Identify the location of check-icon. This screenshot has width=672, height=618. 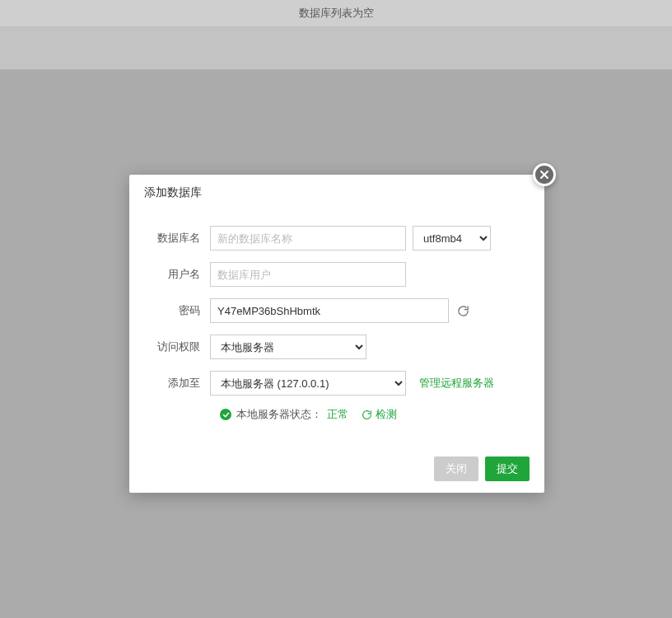
(226, 415).